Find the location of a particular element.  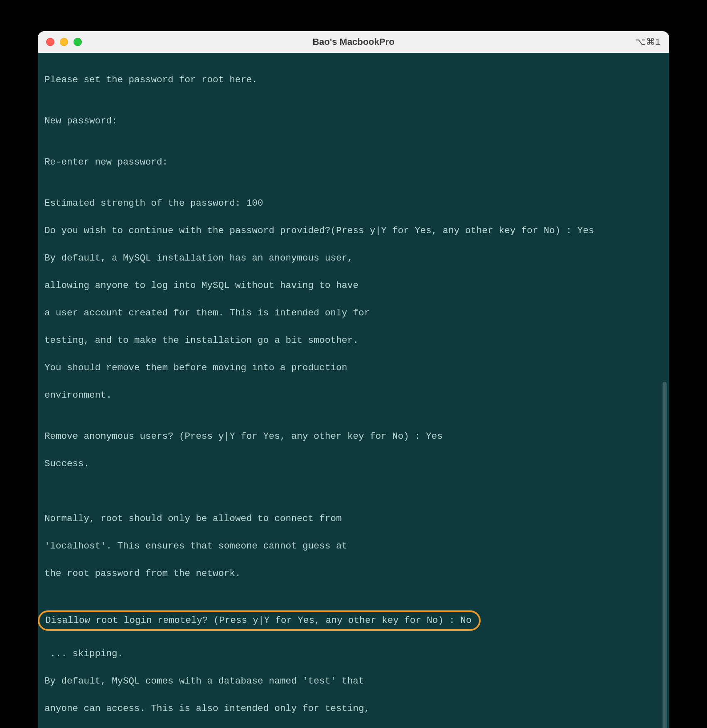

highlight-disallow-remote-root: Disallow root login remotely? (Press y|Y… is located at coordinates (259, 621).